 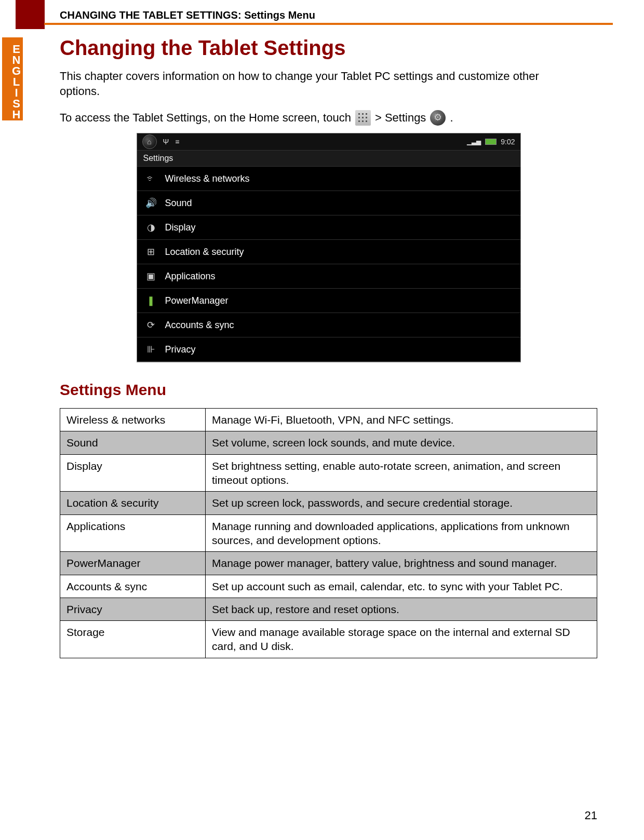 I want to click on setting-name: Display, so click(x=133, y=473).